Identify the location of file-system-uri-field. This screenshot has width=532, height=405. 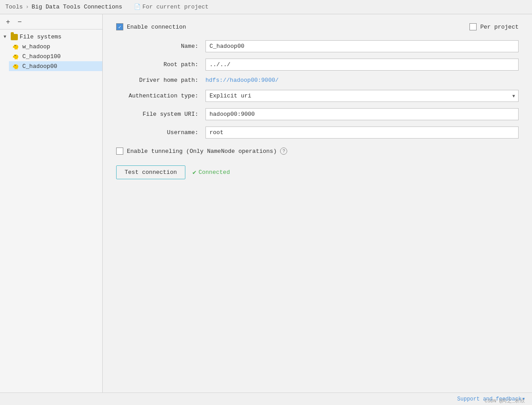
(362, 114).